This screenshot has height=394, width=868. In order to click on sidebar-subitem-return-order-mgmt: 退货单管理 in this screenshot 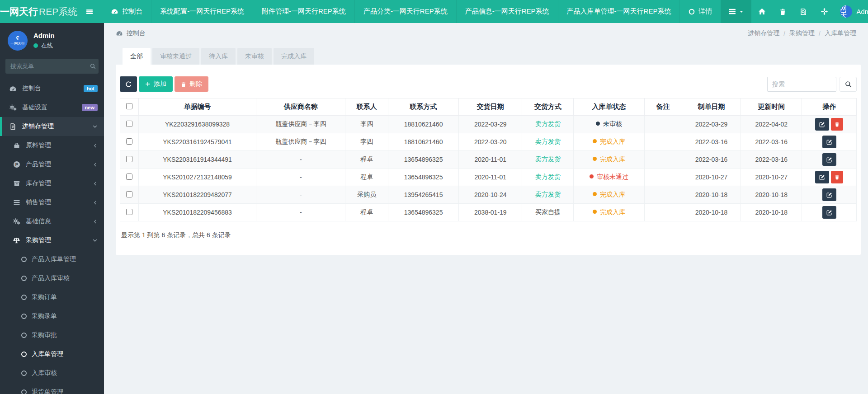, I will do `click(52, 389)`.